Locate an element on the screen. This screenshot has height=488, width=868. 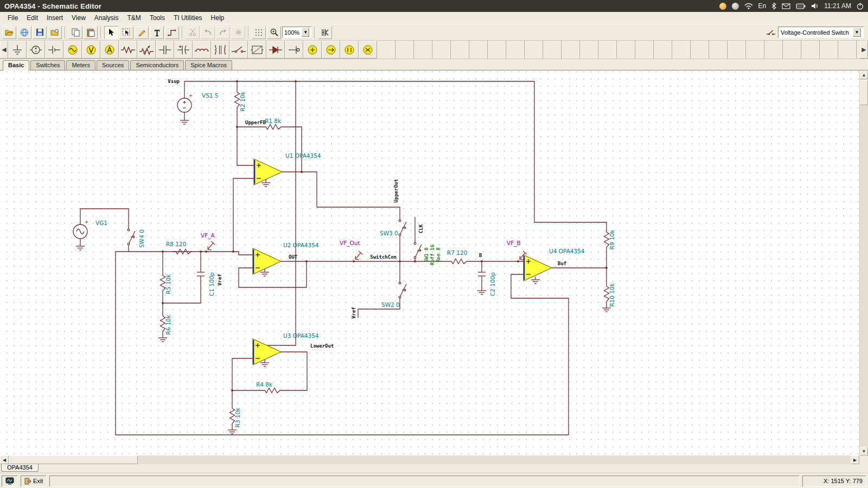
schematic-label-U4-OPA4354: U4 OPA4354 is located at coordinates (567, 251).